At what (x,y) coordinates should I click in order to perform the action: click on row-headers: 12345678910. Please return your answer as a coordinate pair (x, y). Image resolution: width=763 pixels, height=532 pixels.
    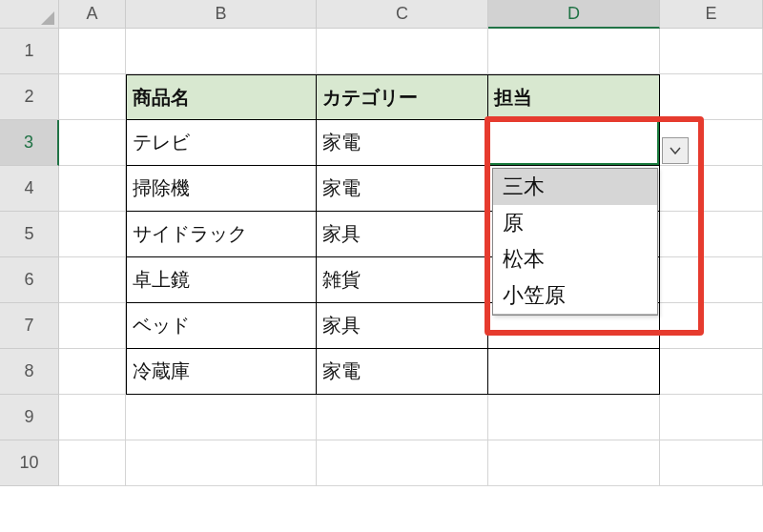
    Looking at the image, I should click on (30, 257).